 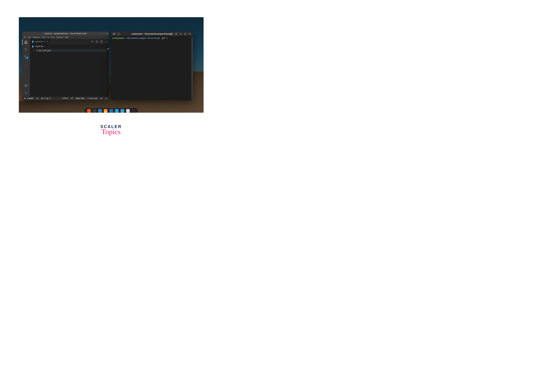 What do you see at coordinates (97, 42) in the screenshot?
I see `git-pr-button` at bounding box center [97, 42].